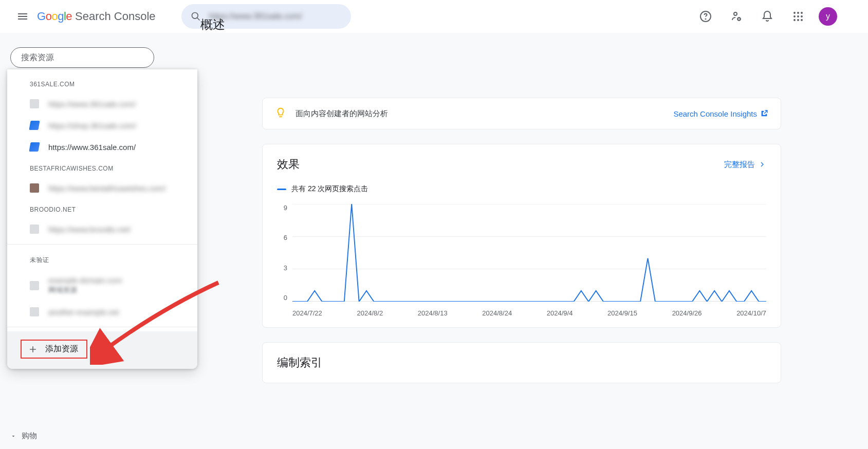  What do you see at coordinates (484, 114) in the screenshot?
I see `insights-text: 面向内容创建者的网站分析` at bounding box center [484, 114].